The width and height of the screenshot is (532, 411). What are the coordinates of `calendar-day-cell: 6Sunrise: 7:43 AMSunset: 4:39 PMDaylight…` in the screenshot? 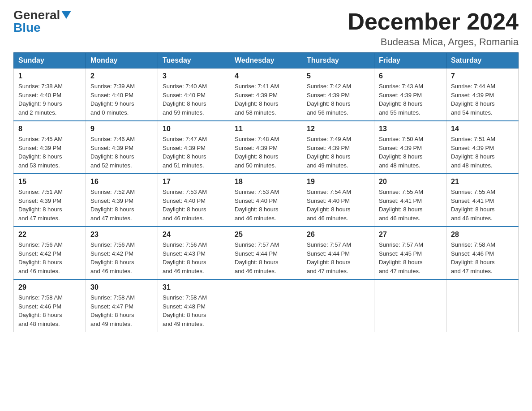 It's located at (410, 95).